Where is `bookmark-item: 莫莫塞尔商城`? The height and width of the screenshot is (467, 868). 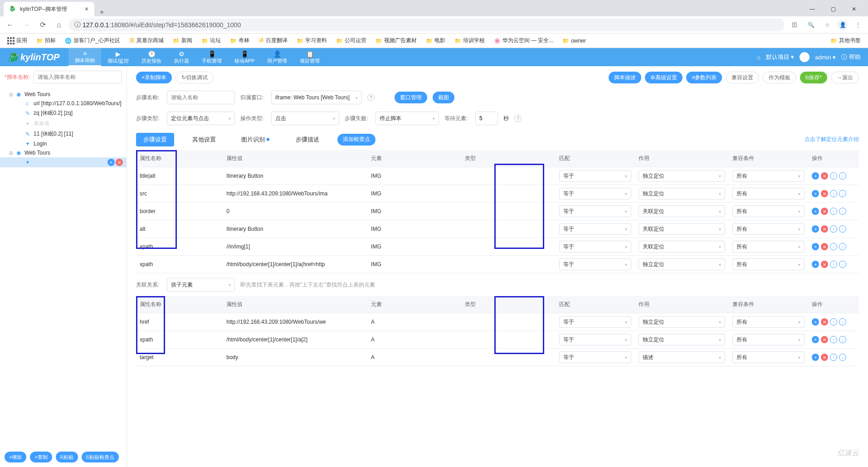 bookmark-item: 莫莫塞尔商城 is located at coordinates (146, 41).